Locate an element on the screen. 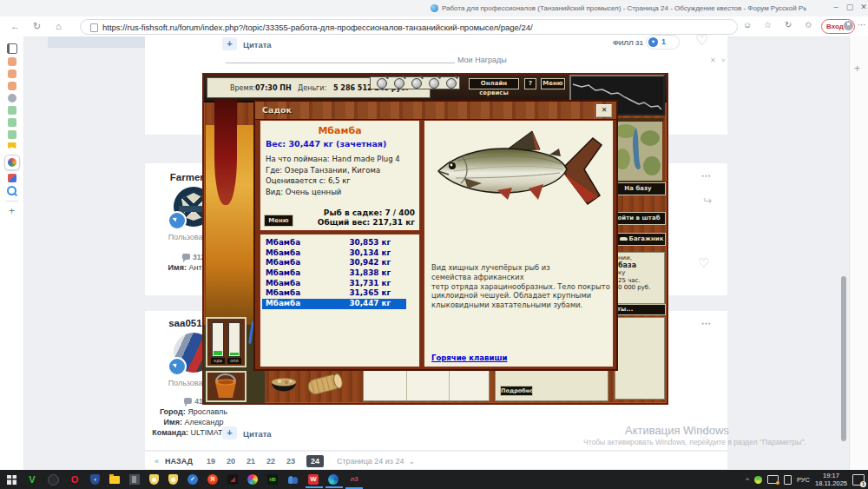  opera-icon: O is located at coordinates (75, 479).